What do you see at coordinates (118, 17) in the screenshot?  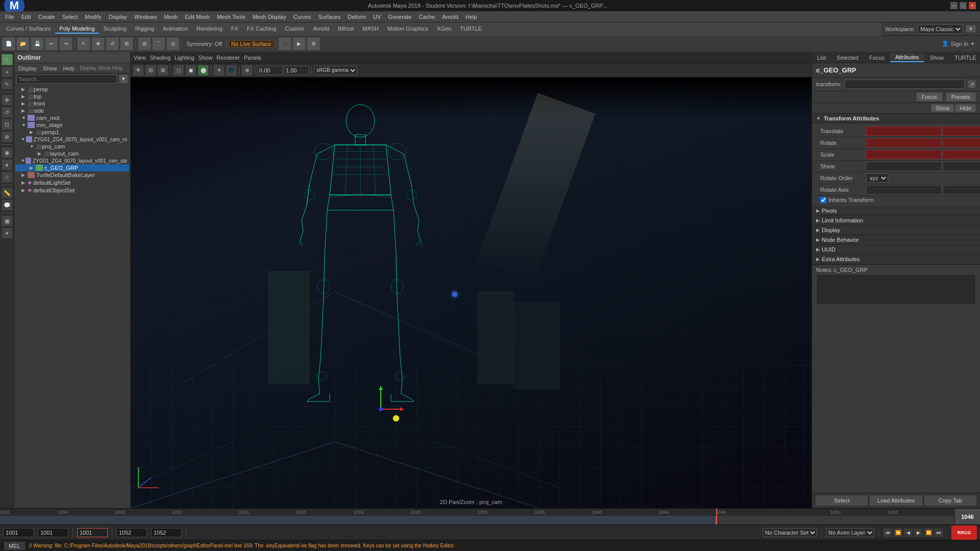 I see `menu-display: Display` at bounding box center [118, 17].